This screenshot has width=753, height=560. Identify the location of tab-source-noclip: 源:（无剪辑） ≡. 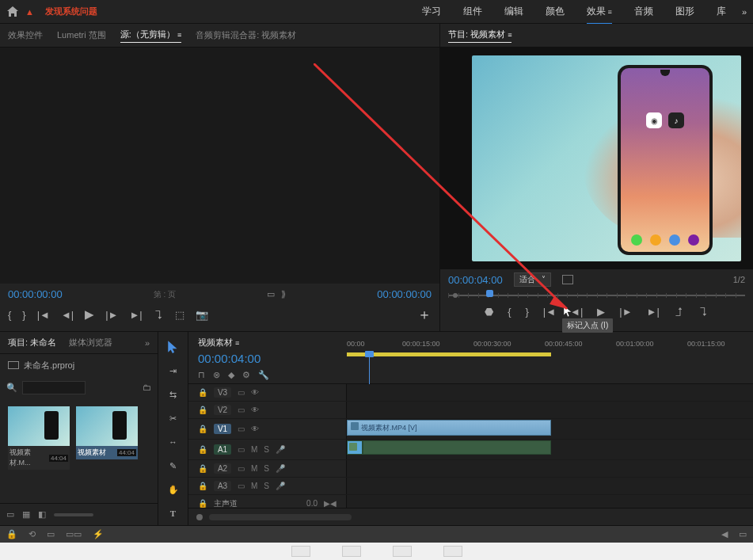
(150, 36).